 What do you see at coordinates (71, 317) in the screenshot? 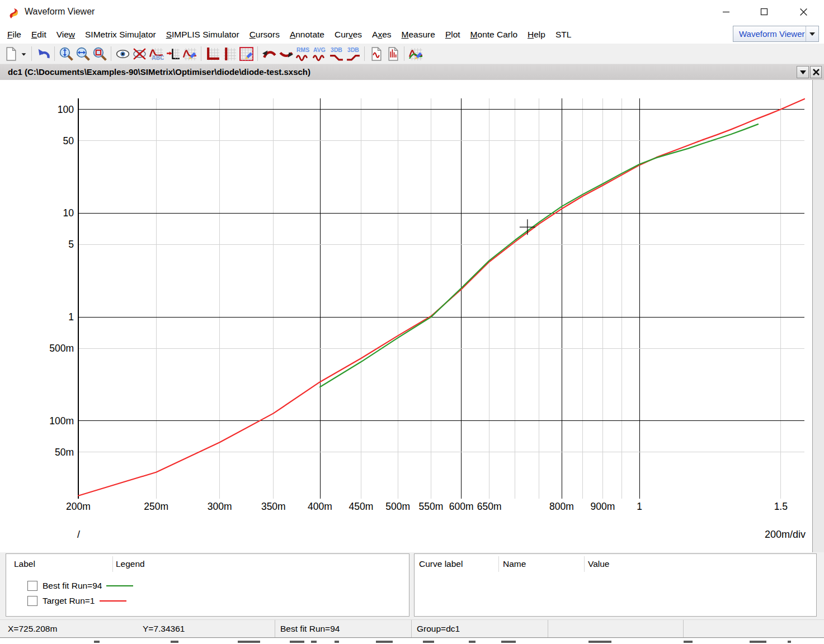
I see `y-tick-label: 1` at bounding box center [71, 317].